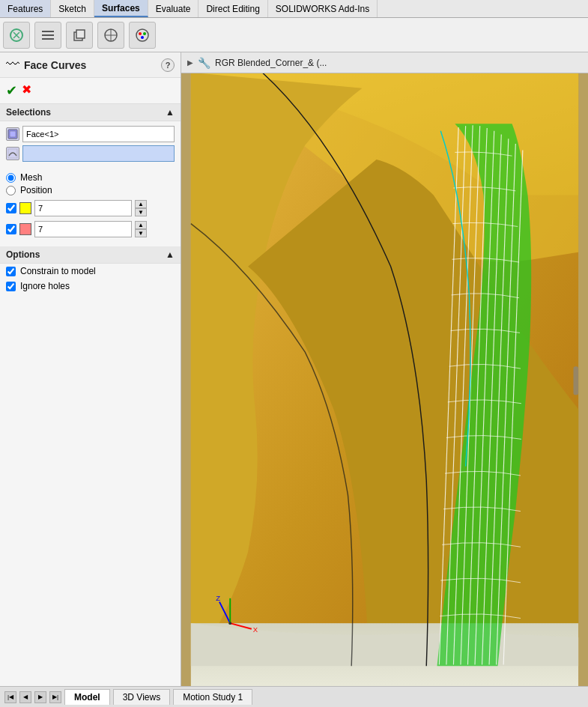 This screenshot has height=707, width=588. What do you see at coordinates (90, 91) in the screenshot?
I see `action-row: ✔ ✖` at bounding box center [90, 91].